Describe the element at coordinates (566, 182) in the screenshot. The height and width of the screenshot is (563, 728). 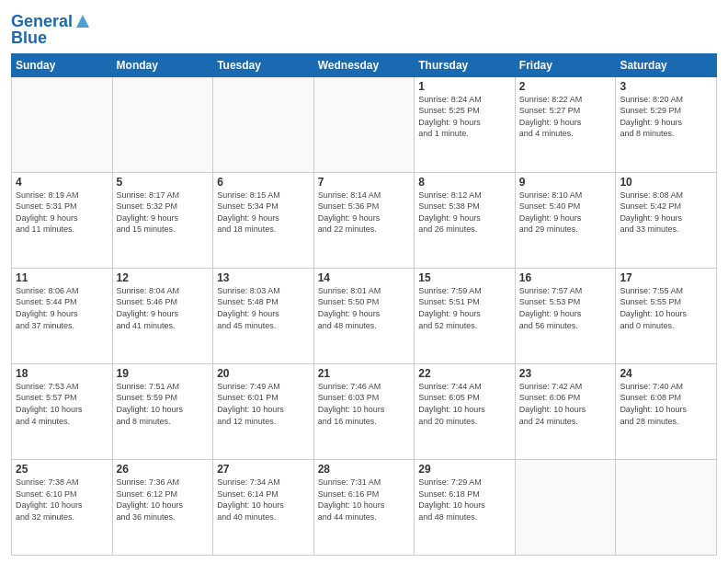
I see `day-number: 9` at that location.